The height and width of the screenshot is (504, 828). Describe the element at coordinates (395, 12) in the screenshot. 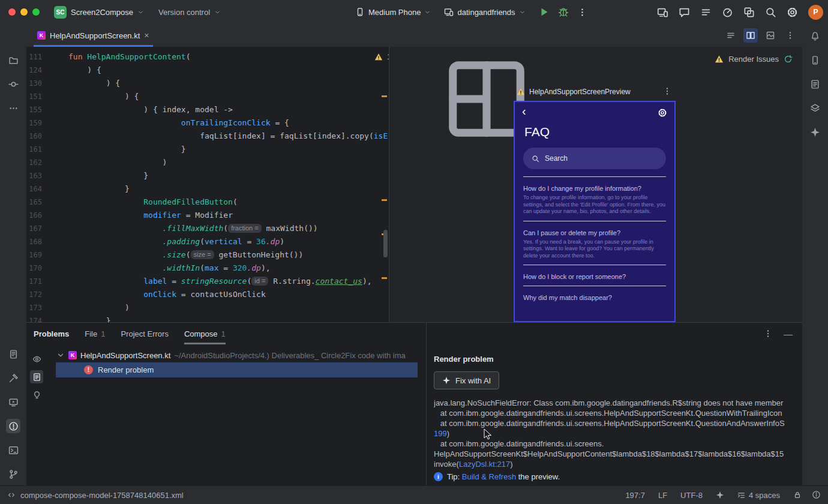

I see `device-selector: Medium Phone` at that location.